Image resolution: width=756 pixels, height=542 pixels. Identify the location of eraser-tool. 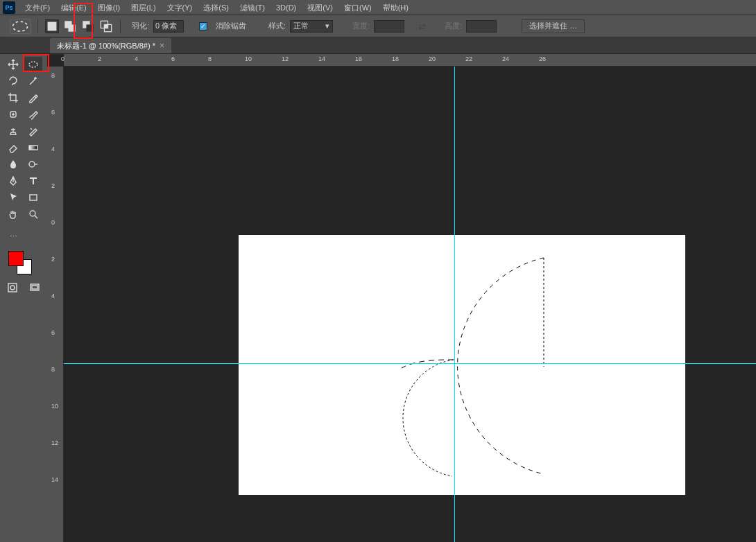
(13, 148).